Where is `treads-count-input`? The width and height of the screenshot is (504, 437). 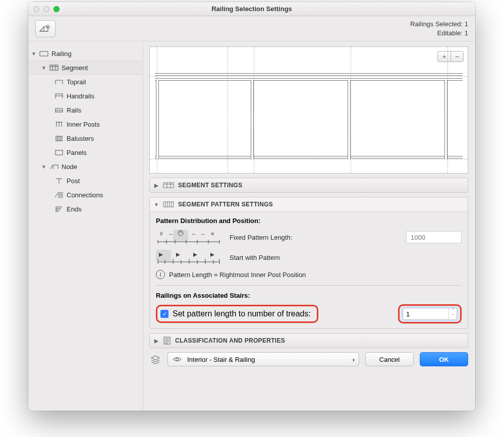 treads-count-input is located at coordinates (426, 314).